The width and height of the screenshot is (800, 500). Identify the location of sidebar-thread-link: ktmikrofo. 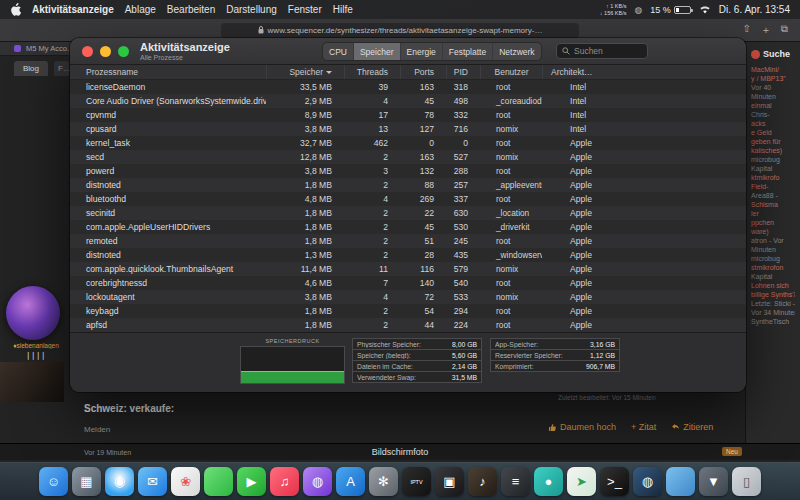
(773, 178).